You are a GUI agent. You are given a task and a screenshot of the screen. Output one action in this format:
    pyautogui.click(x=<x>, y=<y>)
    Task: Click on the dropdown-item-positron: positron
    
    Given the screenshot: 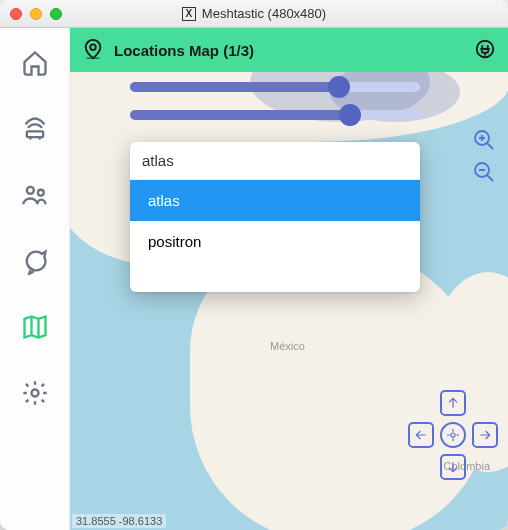 What is the action you would take?
    pyautogui.click(x=275, y=242)
    